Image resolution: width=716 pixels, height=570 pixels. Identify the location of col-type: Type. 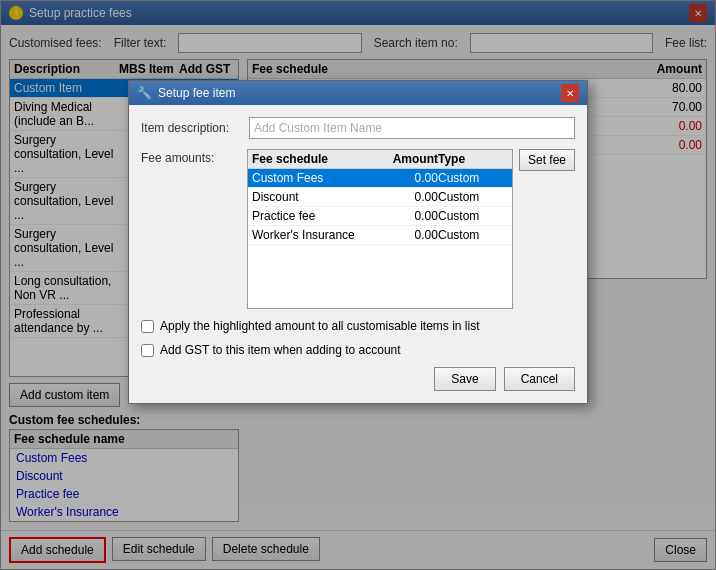
(473, 159).